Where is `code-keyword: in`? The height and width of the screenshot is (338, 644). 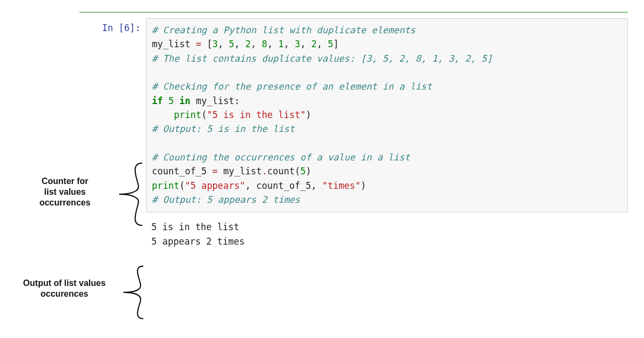 code-keyword: in is located at coordinates (185, 101).